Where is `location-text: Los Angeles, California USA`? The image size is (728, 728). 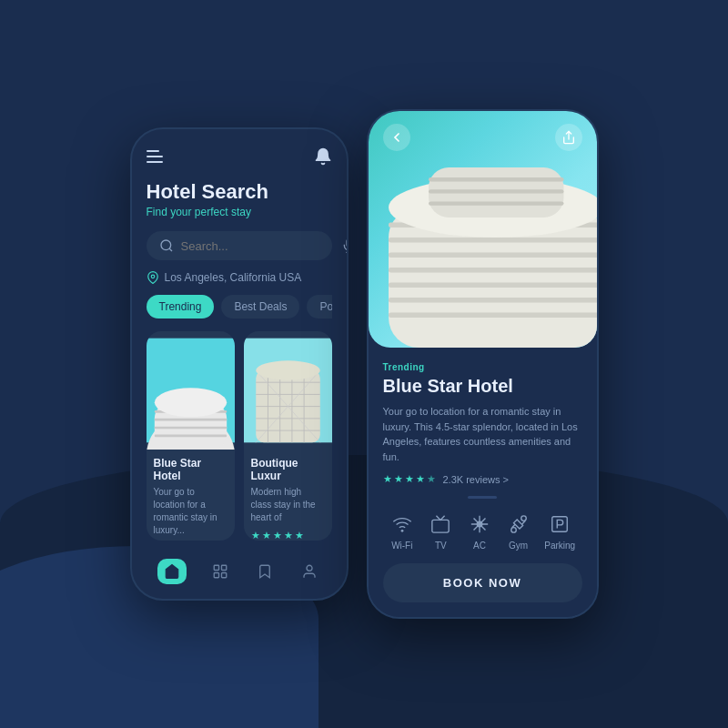
location-text: Los Angeles, California USA is located at coordinates (233, 278).